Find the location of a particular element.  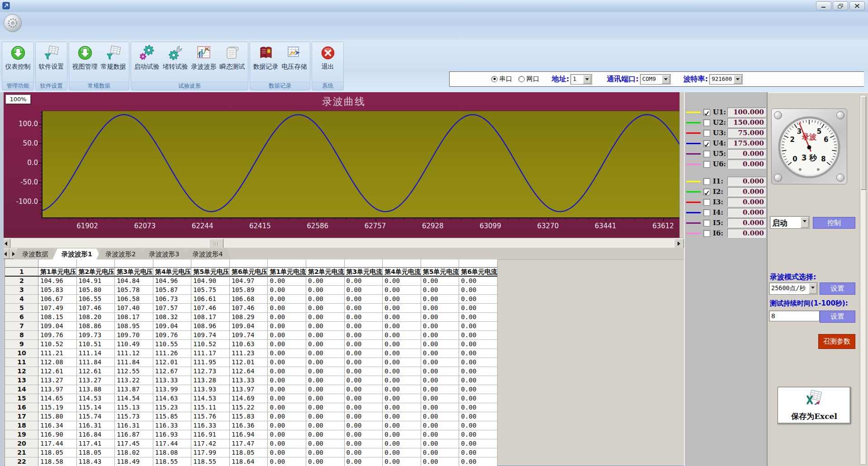

wave-record-label: 录波波形 is located at coordinates (204, 67).